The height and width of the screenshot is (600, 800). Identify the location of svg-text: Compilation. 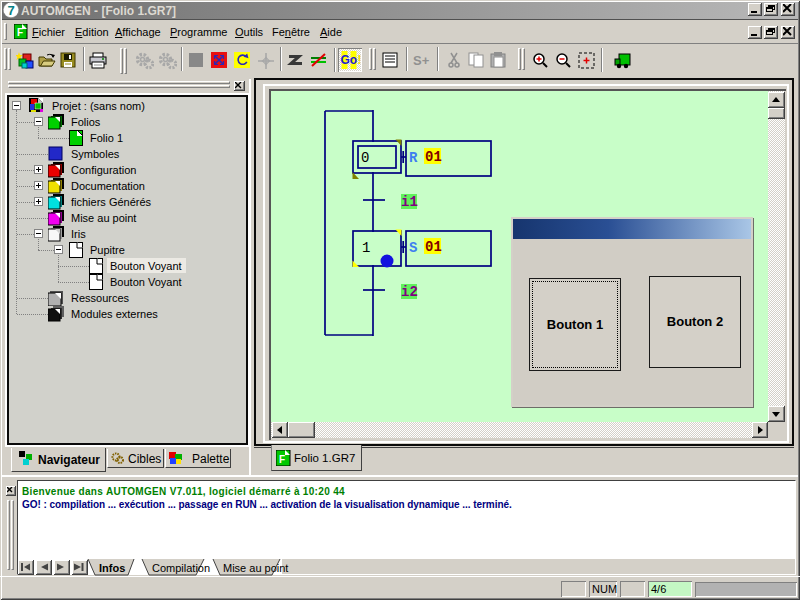
(181, 568).